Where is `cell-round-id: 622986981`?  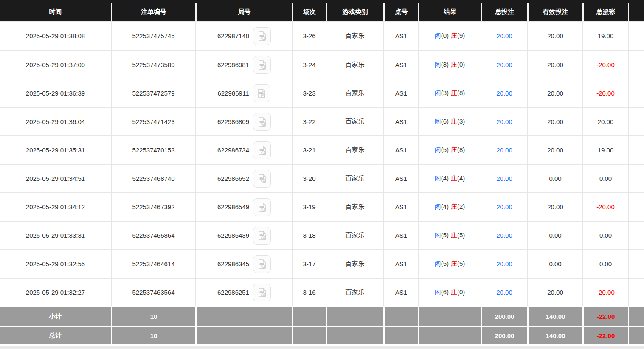
cell-round-id: 622986981 is located at coordinates (244, 65).